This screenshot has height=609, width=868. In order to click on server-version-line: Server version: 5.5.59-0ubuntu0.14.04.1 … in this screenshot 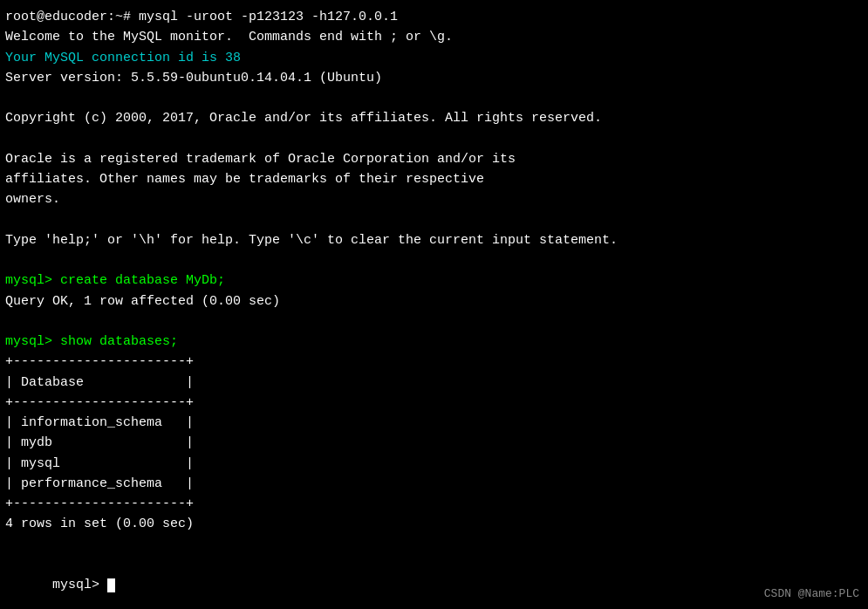, I will do `click(434, 79)`.